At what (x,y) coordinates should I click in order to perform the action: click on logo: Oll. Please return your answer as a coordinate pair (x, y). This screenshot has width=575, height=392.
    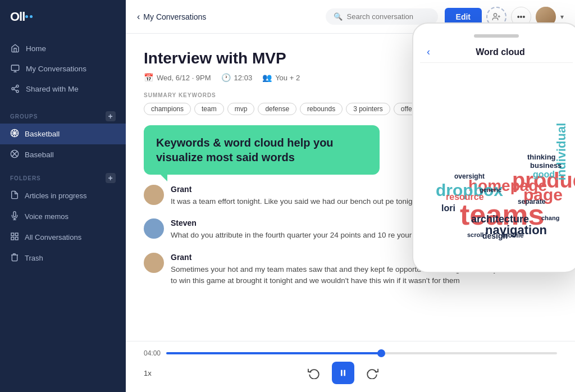
    Looking at the image, I should click on (63, 17).